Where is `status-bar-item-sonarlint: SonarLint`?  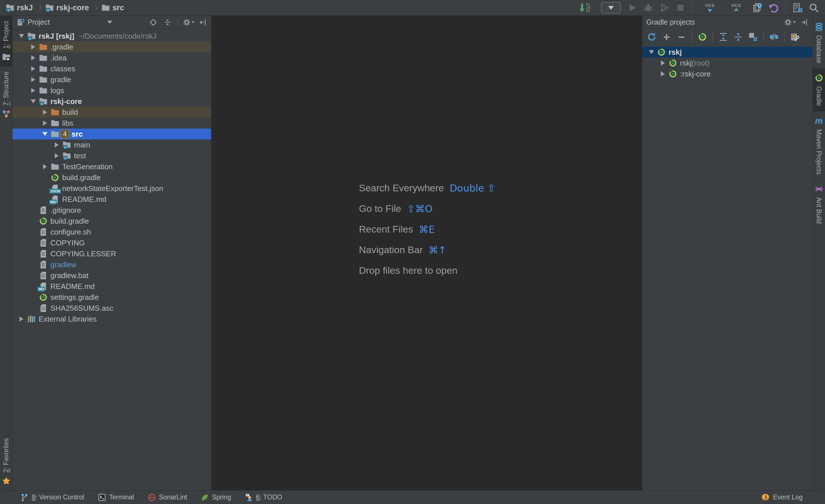
status-bar-item-sonarlint: SonarLint is located at coordinates (167, 497).